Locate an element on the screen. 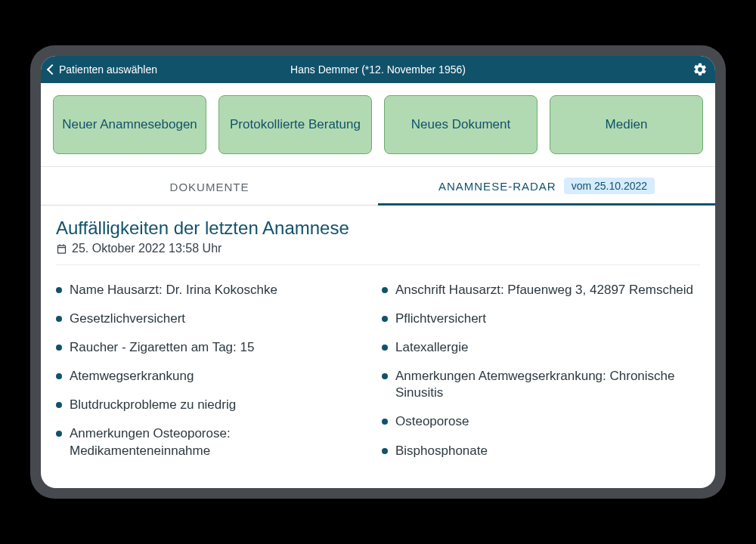  finding-text: Anschrift Hausarzt: Pfauenweg 3, 42897 R… is located at coordinates (544, 290).